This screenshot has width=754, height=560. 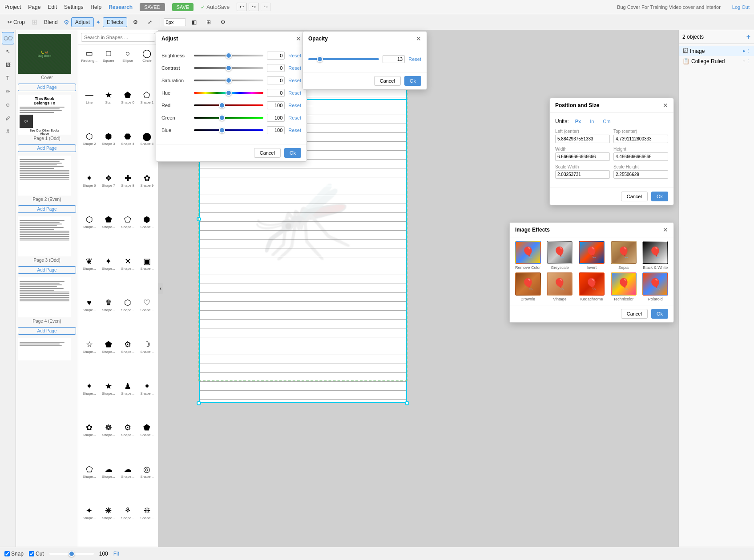 I want to click on hue-slider, so click(x=229, y=93).